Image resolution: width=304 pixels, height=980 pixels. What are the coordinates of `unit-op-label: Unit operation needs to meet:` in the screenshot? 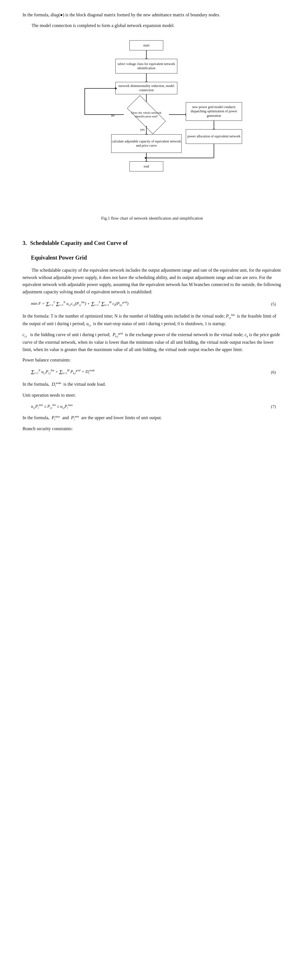 It's located at (152, 395).